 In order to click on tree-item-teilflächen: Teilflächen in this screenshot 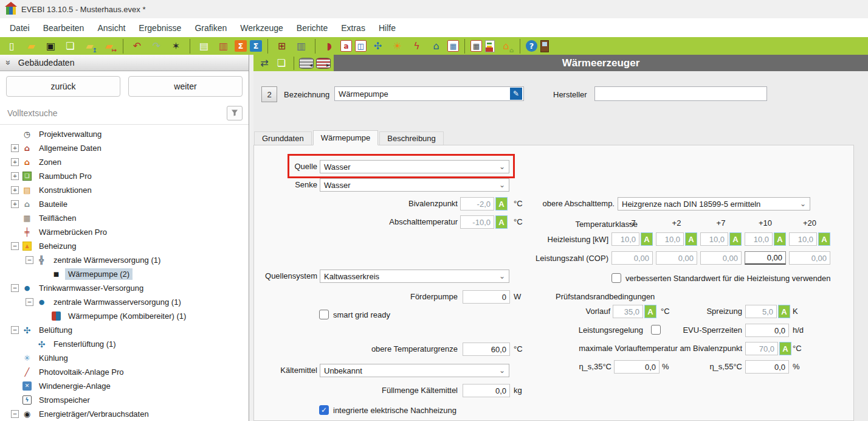, I will do `click(124, 218)`.